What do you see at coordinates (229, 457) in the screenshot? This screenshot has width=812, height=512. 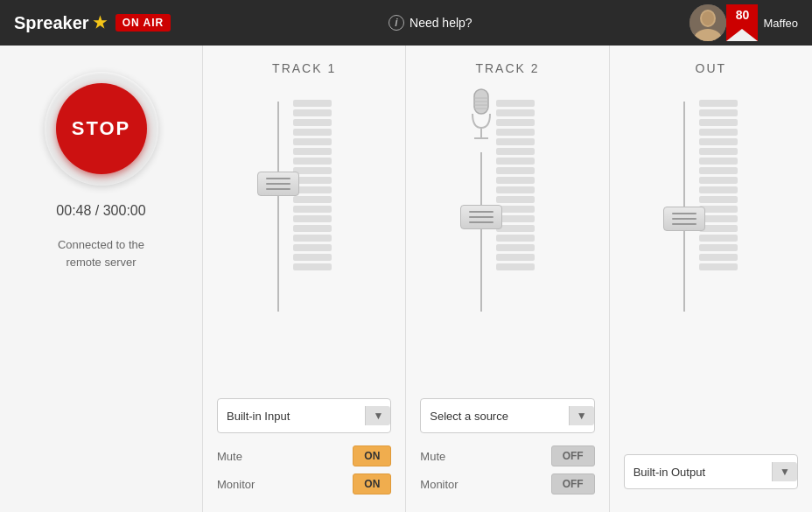 I see `track-1-mute-label: Mute` at bounding box center [229, 457].